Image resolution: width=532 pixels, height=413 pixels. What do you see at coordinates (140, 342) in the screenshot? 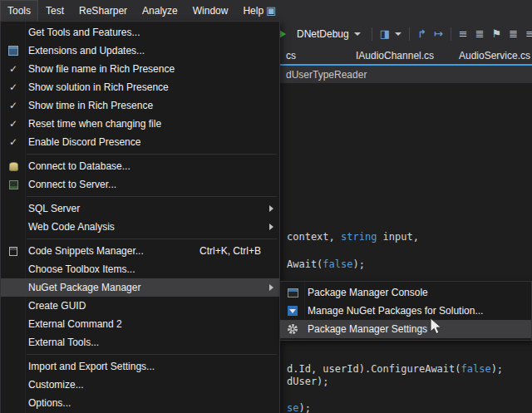
I see `menu-item-external-tools: External Tools...` at bounding box center [140, 342].